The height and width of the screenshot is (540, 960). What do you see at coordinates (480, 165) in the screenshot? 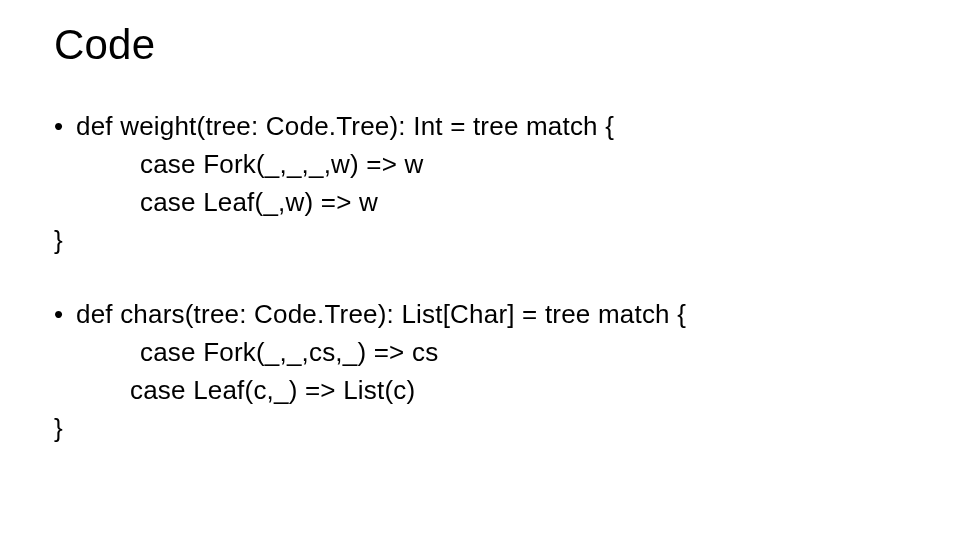
I see `code-line: case Fork(_,_,_,w) => w` at bounding box center [480, 165].